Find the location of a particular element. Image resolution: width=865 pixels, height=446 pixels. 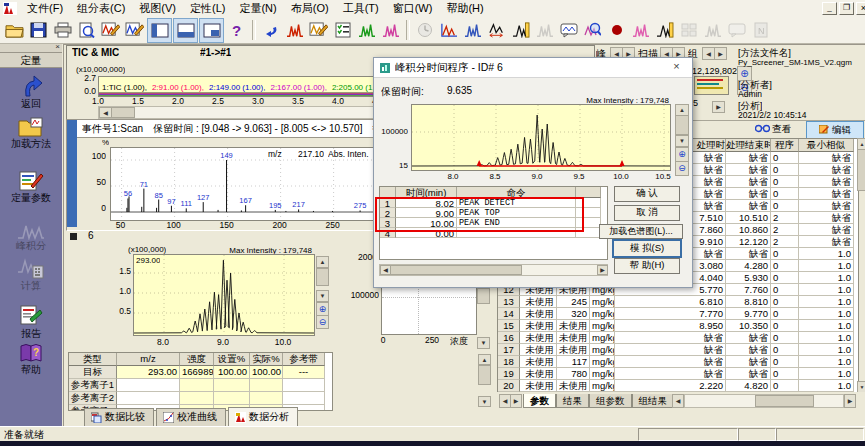

compare-peaks-icon is located at coordinates (472, 30).